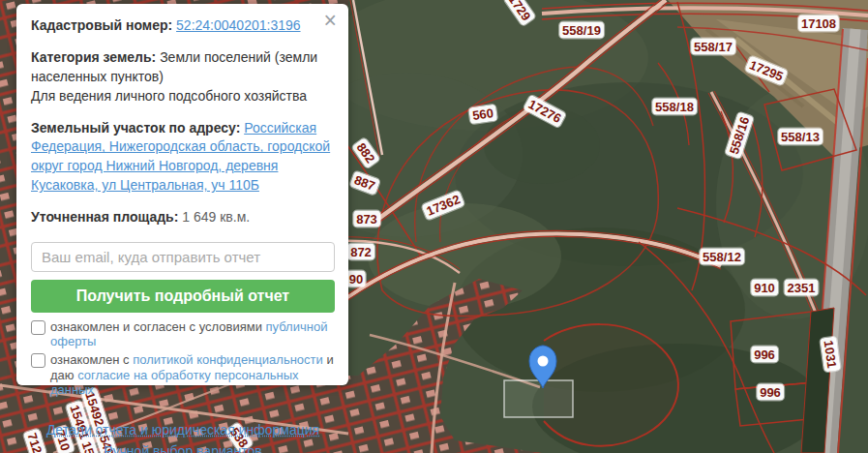 This screenshot has height=453, width=868. Describe the element at coordinates (105, 217) in the screenshot. I see `area-label: Уточненная площадь:` at that location.